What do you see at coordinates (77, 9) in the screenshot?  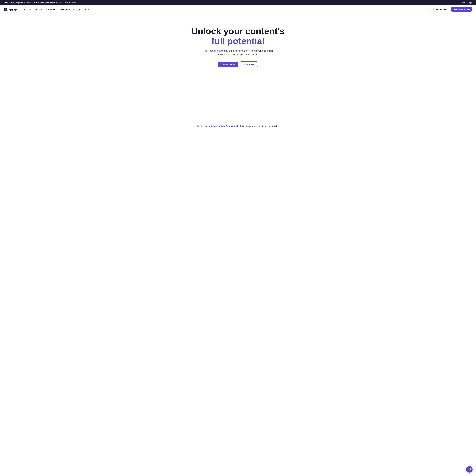 I see `nav-item-partners: Partners ▾` at bounding box center [77, 9].